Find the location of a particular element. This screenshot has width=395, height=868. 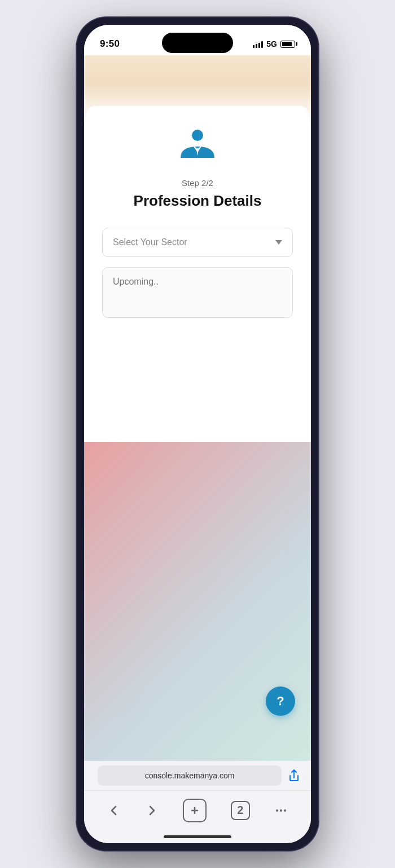

status-time: 9:50 is located at coordinates (109, 44).